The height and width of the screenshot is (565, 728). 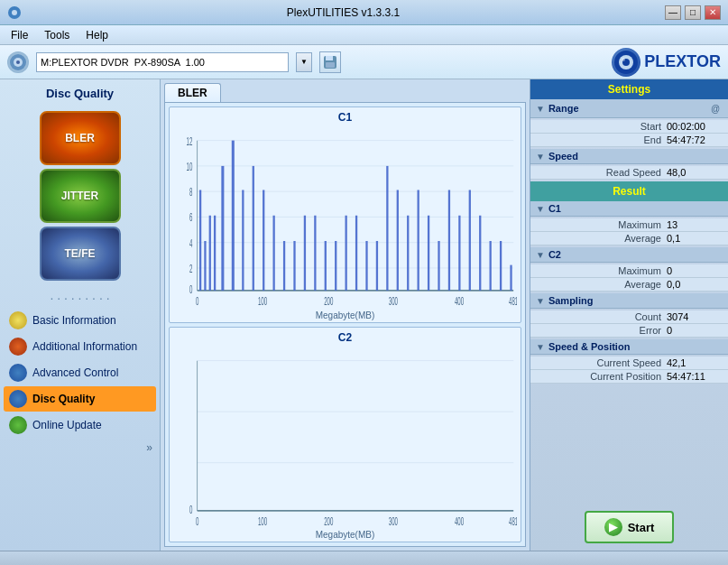 What do you see at coordinates (79, 399) in the screenshot?
I see `sidebar-item-disc-quality: Disc Quality` at bounding box center [79, 399].